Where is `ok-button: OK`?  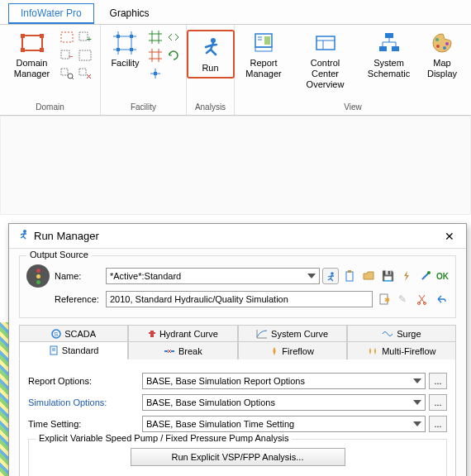
ok-button: OK is located at coordinates (443, 276).